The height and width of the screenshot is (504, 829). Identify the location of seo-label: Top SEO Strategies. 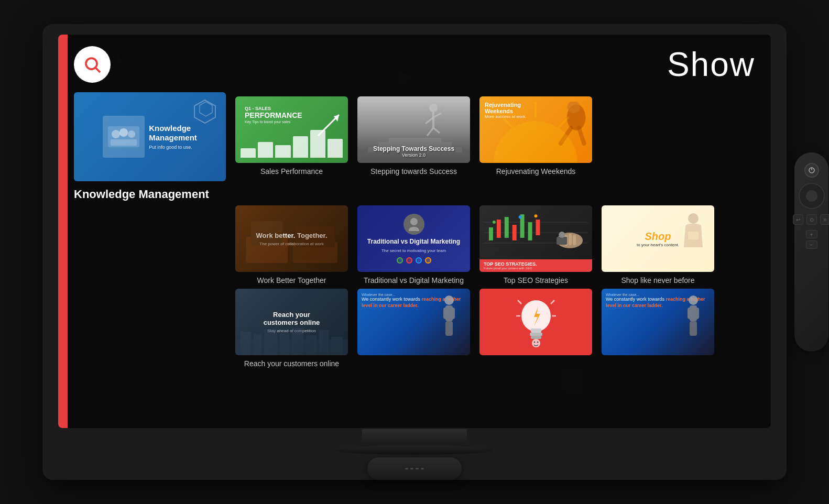
(536, 280).